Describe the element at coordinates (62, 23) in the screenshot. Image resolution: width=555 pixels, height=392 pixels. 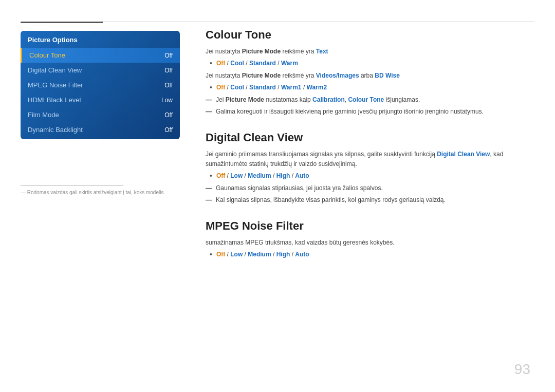
I see `top-accent-line` at that location.